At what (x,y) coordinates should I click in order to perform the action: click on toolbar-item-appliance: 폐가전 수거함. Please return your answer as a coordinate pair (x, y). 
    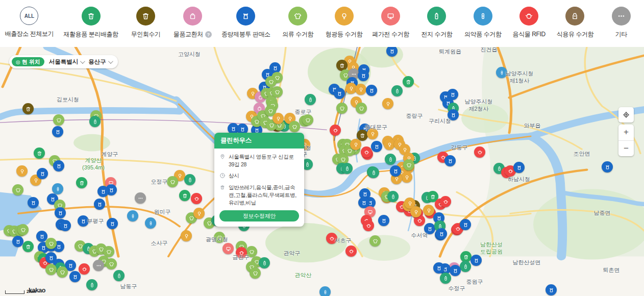
    Looking at the image, I should click on (391, 22).